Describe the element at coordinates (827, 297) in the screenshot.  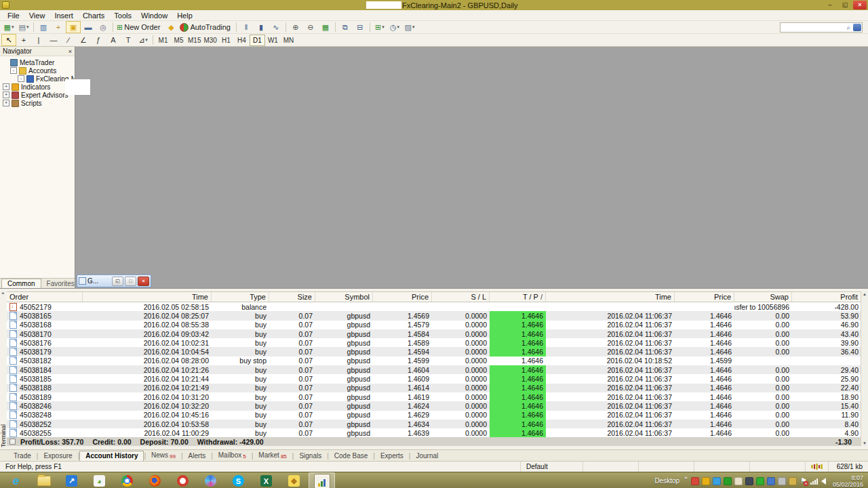
I see `column-header-profit: Profit` at that location.